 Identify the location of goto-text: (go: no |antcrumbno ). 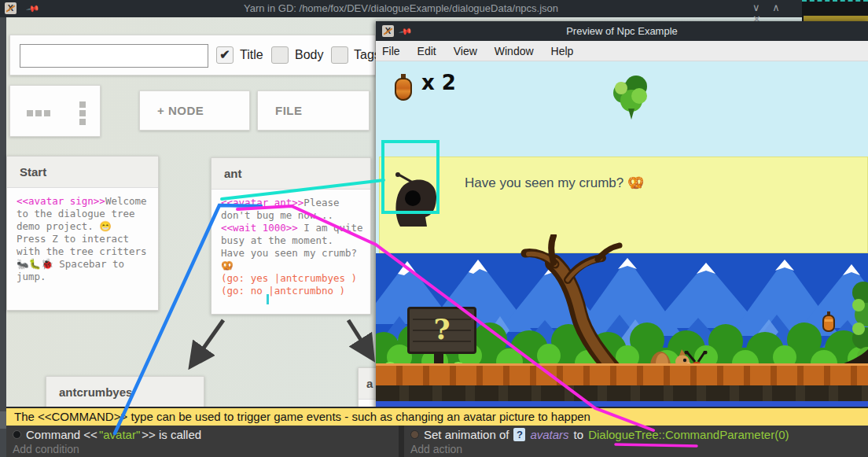
(283, 291).